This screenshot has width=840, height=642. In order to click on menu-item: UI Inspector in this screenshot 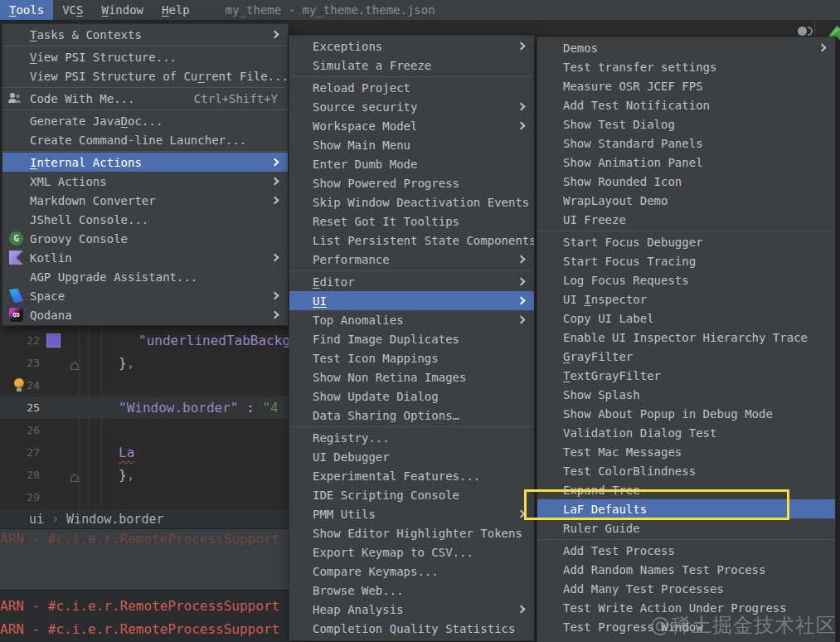, I will do `click(687, 299)`.